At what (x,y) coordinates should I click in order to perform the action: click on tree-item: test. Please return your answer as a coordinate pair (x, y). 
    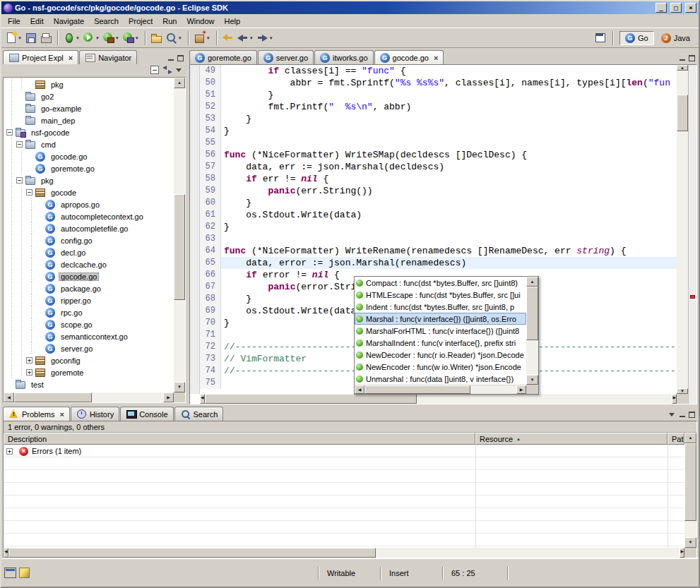
    Looking at the image, I should click on (89, 384).